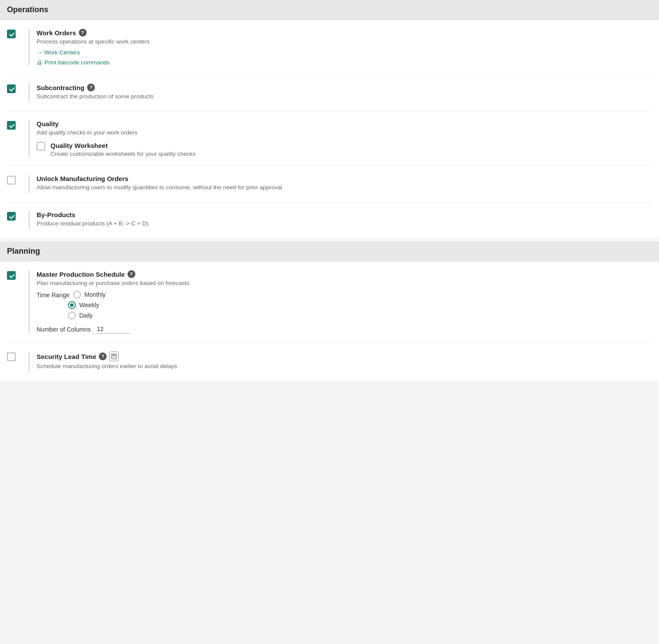 This screenshot has width=659, height=644. I want to click on master-production-checked-state, so click(11, 275).